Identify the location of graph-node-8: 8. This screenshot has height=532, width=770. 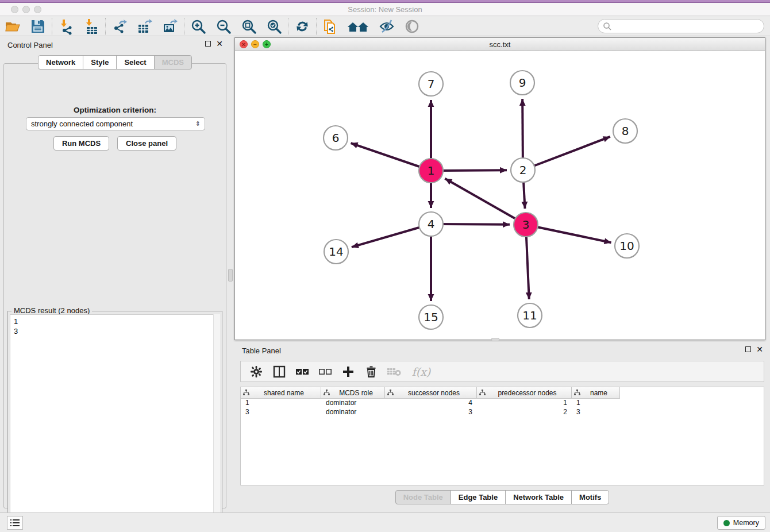
(625, 131).